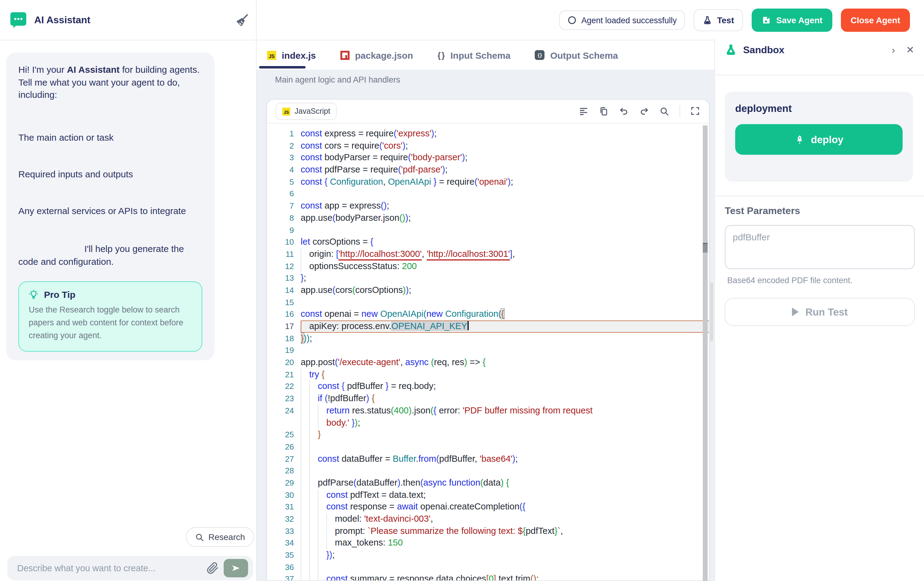  Describe the element at coordinates (488, 218) in the screenshot. I see `code-line: 8app.use(bodyParser.json());` at that location.